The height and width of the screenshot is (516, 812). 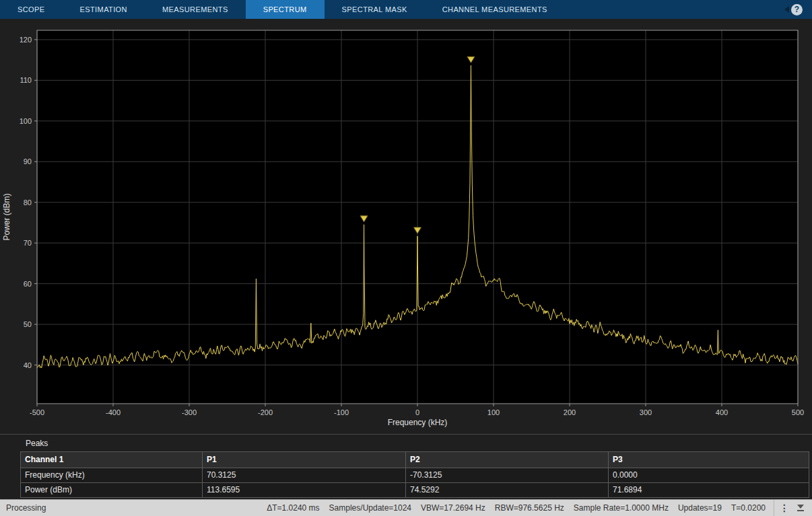 What do you see at coordinates (516, 508) in the screenshot?
I see `status-metrics: ΔT=1.0240 ms Samples/Update=1024 VBW=17.…` at bounding box center [516, 508].